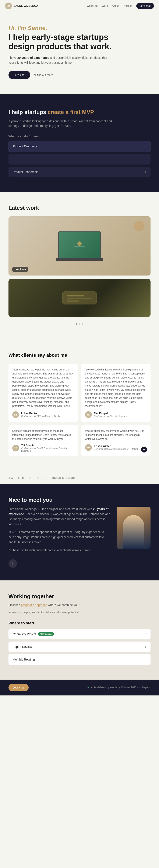  I want to click on service-label-1: Chemistry Project, so click(24, 634).